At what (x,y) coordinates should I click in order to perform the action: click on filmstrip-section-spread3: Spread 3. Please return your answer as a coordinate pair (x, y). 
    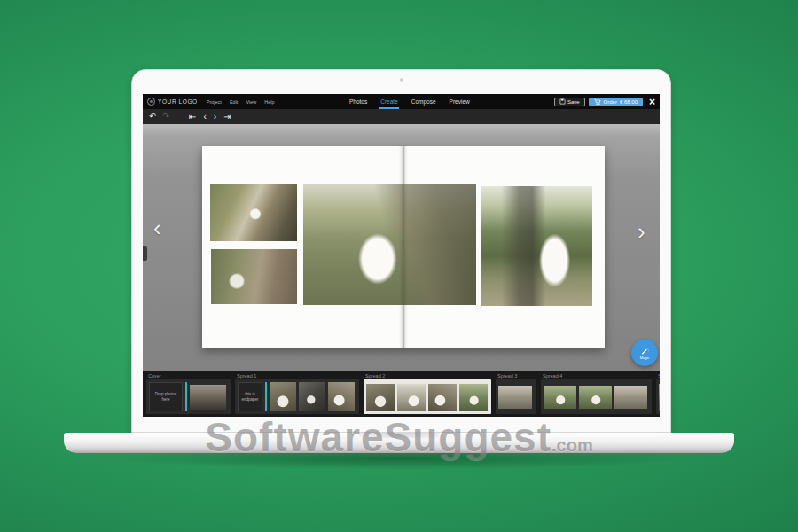
    Looking at the image, I should click on (516, 394).